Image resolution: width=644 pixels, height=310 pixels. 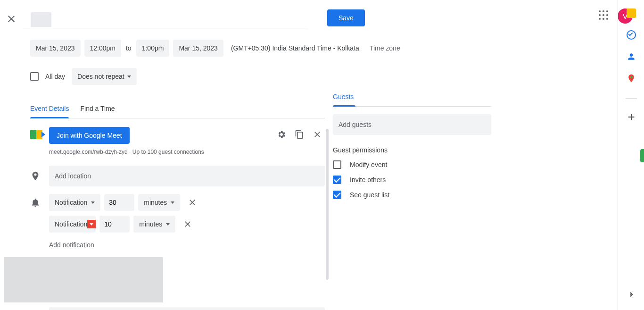 What do you see at coordinates (83, 280) in the screenshot?
I see `redacted-block` at bounding box center [83, 280].